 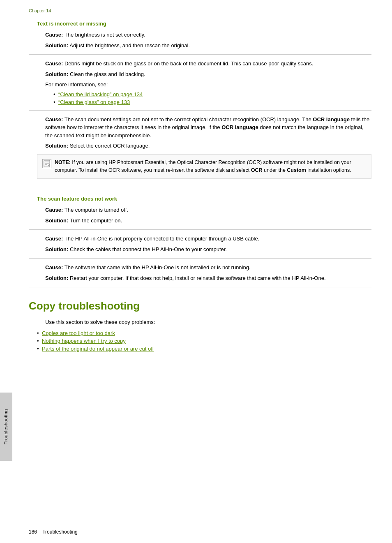 I want to click on scan-cause-1: Cause: The computer is turned off., so click(x=208, y=210).